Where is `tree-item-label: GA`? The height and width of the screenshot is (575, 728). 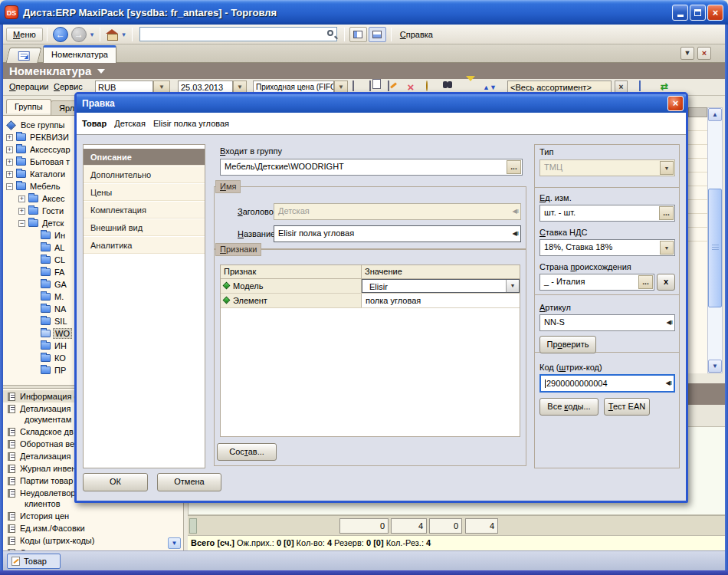
tree-item-label: GA is located at coordinates (61, 284).